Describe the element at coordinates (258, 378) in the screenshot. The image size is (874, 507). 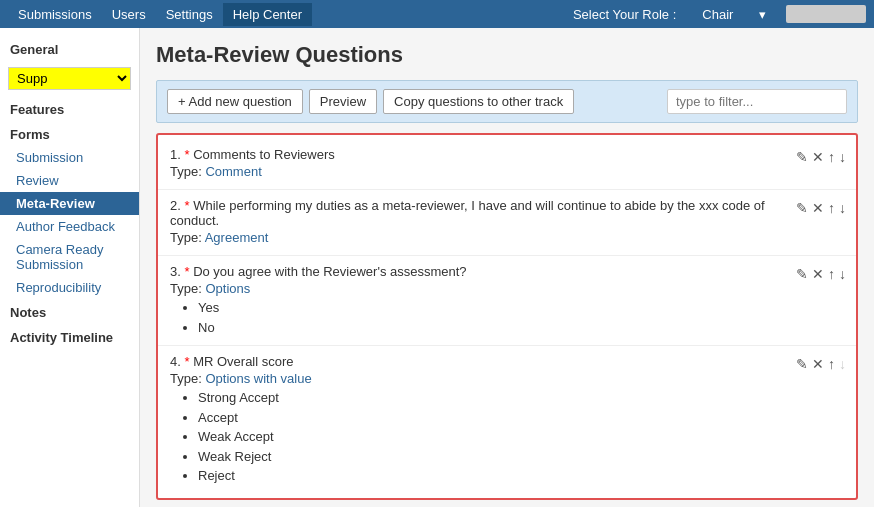
I see `question-type-value-4: Options with value` at that location.